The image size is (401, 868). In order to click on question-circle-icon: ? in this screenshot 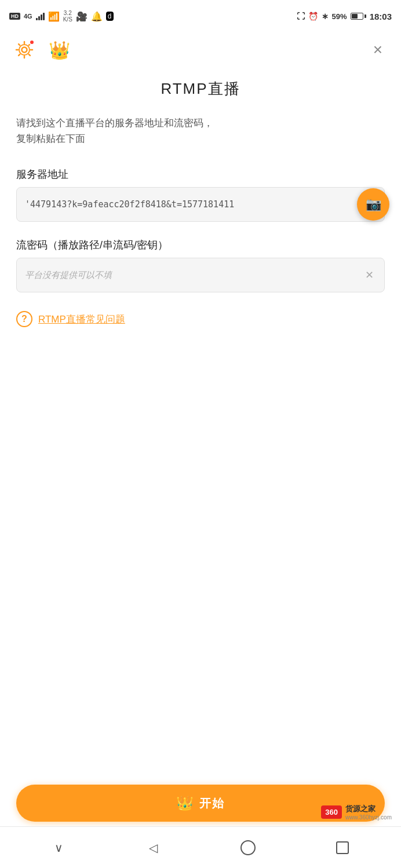, I will do `click(24, 319)`.